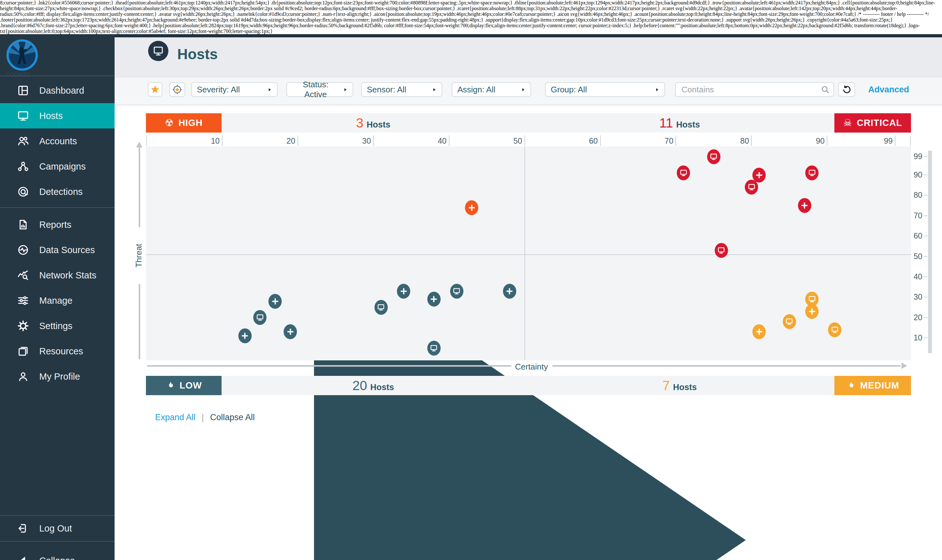  What do you see at coordinates (57, 300) in the screenshot?
I see `sidebar-item-manage: Manage` at bounding box center [57, 300].